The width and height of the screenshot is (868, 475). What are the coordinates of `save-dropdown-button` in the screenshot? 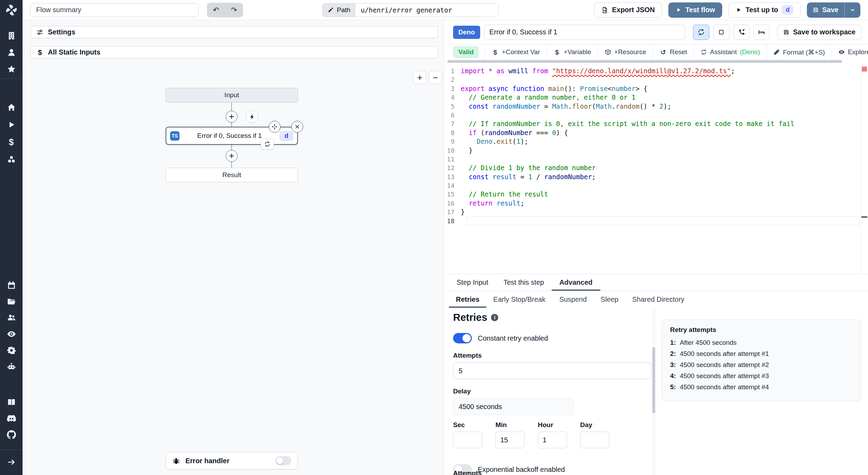 It's located at (853, 10).